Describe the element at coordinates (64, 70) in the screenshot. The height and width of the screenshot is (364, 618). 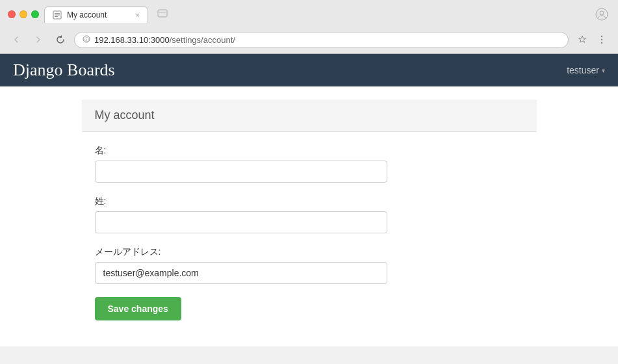
I see `app-brand: Django Boards` at that location.